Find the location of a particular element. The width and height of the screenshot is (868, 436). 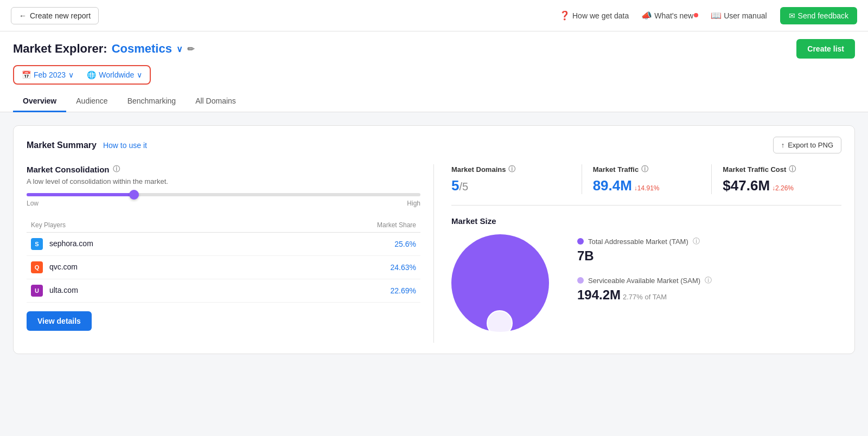

user-manual-link: 📖 User manual is located at coordinates (739, 16).